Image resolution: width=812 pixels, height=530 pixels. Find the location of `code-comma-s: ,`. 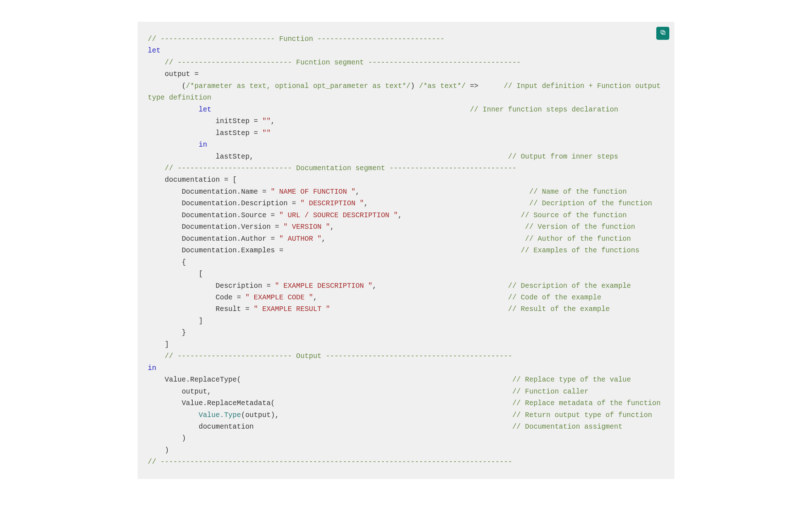

code-comma-s: , is located at coordinates (400, 215).